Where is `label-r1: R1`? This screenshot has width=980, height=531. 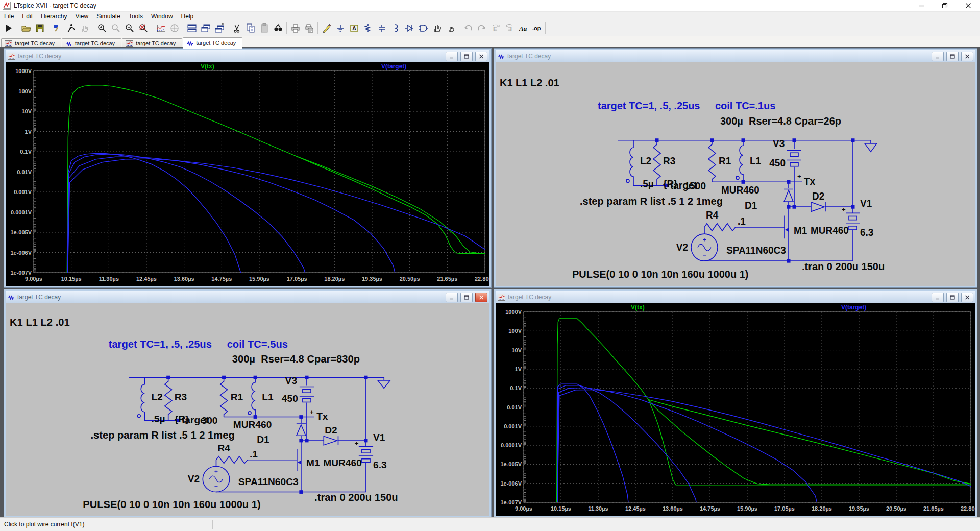 label-r1: R1 is located at coordinates (725, 160).